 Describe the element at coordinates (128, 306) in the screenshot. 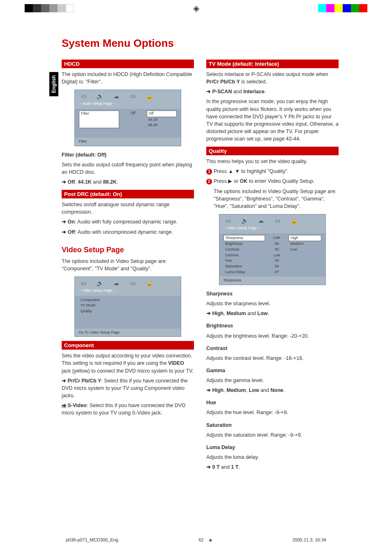

I see `video-setup-screenshot: ▭ 🔊 ☁ ▭ 🔒 -- Video Setup Page -- Compone…` at that location.